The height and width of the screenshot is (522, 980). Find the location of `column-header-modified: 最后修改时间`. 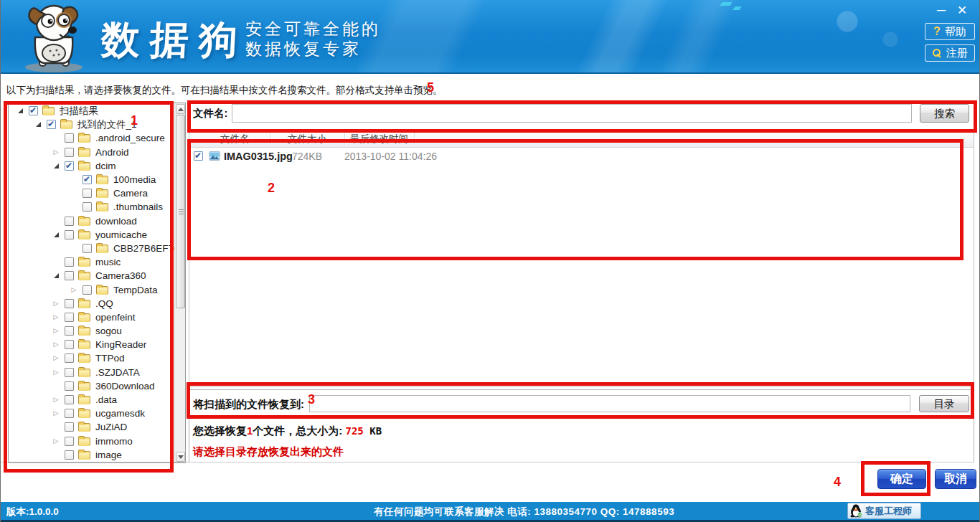

column-header-modified: 最后修改时间 is located at coordinates (379, 139).